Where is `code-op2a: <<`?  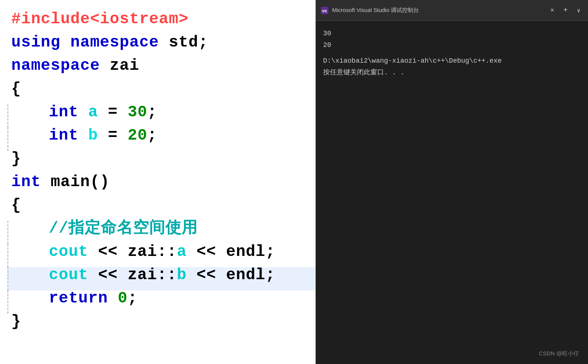
code-op2a: << is located at coordinates (207, 252).